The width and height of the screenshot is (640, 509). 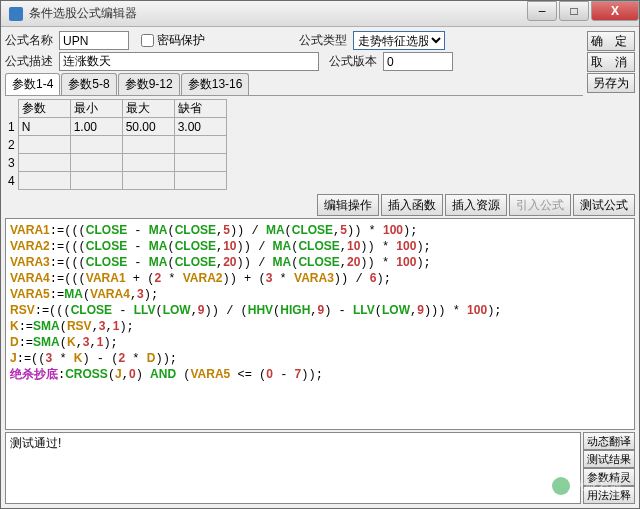 I want to click on test-formula-button: 测试公式, so click(x=604, y=205).